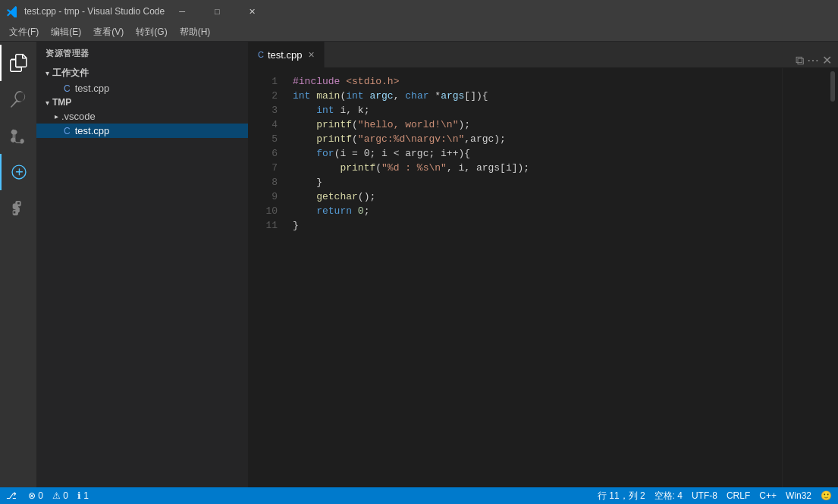 This screenshot has width=838, height=504. Describe the element at coordinates (714, 496) in the screenshot. I see `statusbar-right: 行 11，列 2 空格: 4 UTF-8 CRLF C++ Win32 🙂` at that location.